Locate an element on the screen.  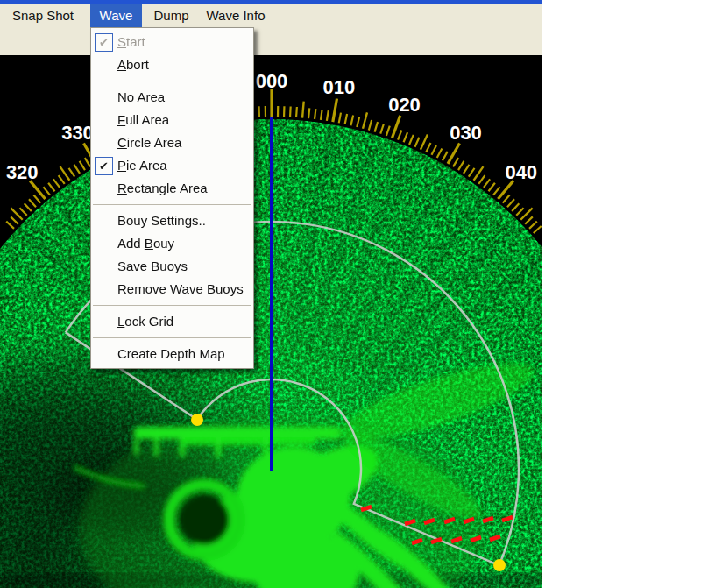
radar-bearing-label-000: 000 is located at coordinates (272, 81).